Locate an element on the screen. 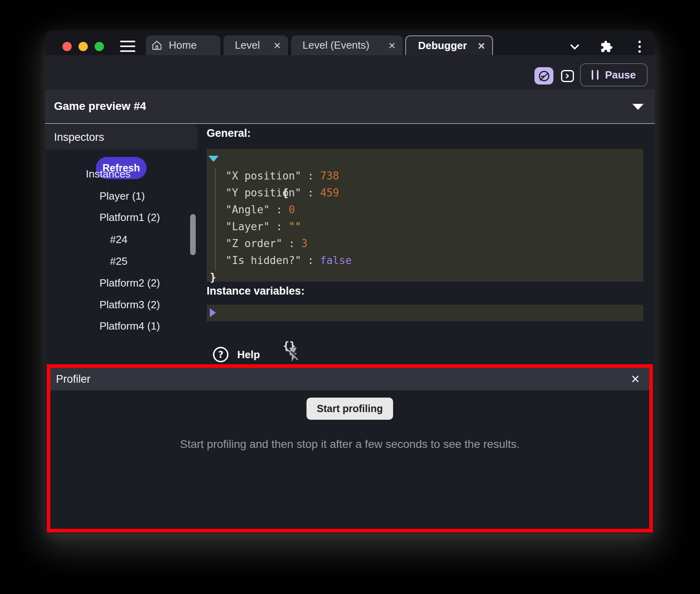 The width and height of the screenshot is (700, 594). inspectors-tree: Refresh Instances Player (1) Platform1 (… is located at coordinates (121, 258).